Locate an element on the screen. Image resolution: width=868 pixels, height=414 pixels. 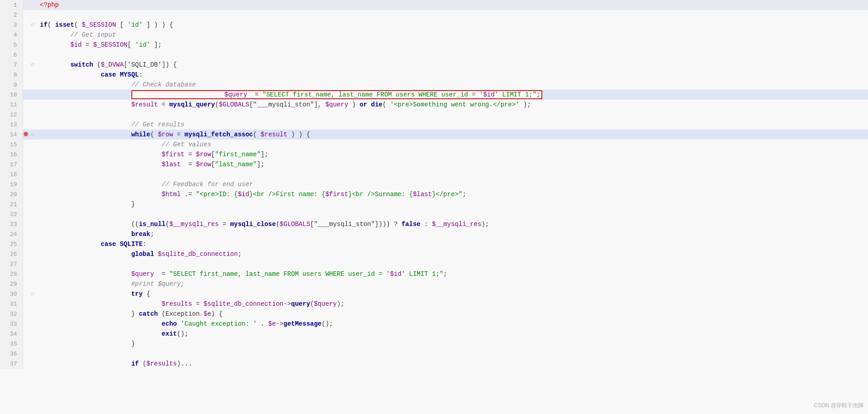
token-str: "first_name" is located at coordinates (238, 154).